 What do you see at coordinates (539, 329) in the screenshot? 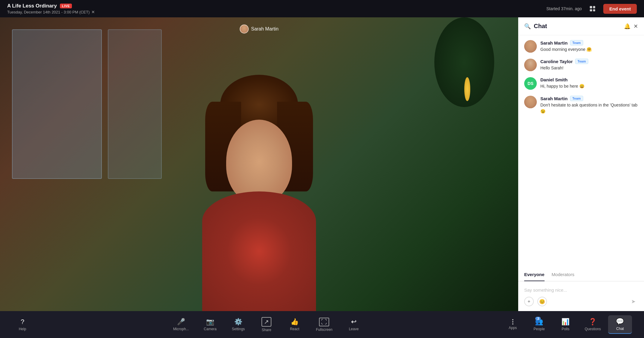
I see `people-label: People` at bounding box center [539, 329].